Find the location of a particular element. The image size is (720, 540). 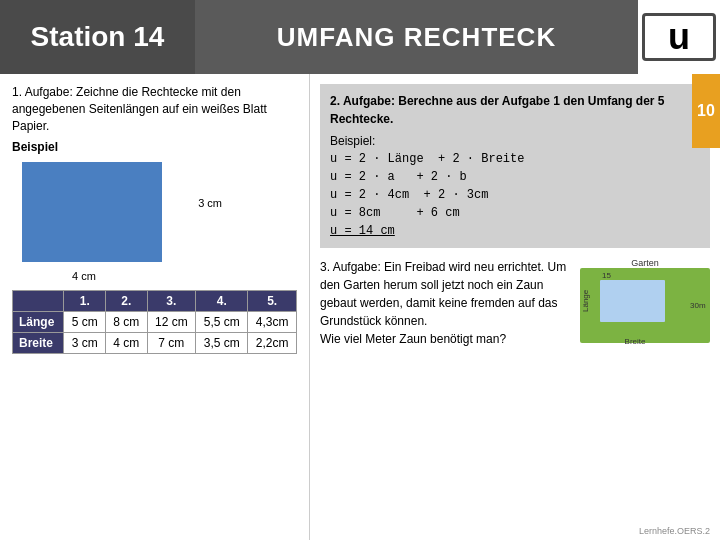

table-header-1: 1. is located at coordinates (85, 302).